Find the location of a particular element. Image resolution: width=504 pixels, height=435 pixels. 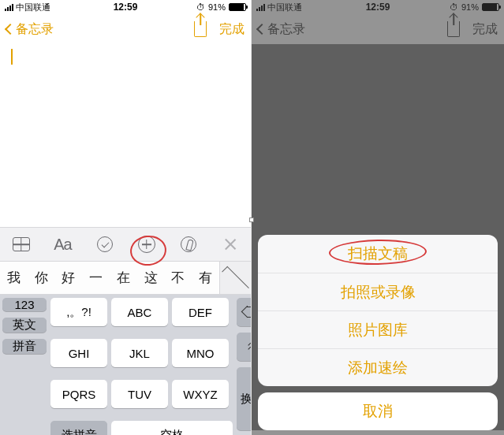

key-newline: 换行 is located at coordinates (244, 399).